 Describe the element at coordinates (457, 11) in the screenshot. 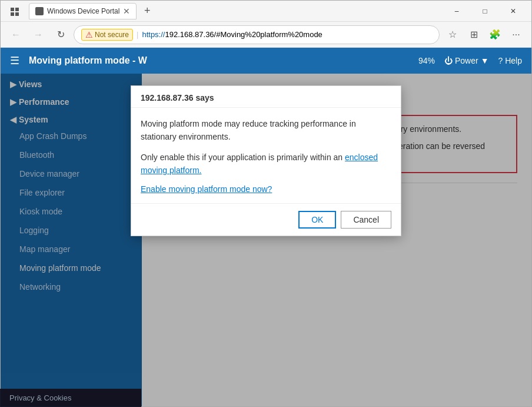

I see `minimize-button: –` at that location.